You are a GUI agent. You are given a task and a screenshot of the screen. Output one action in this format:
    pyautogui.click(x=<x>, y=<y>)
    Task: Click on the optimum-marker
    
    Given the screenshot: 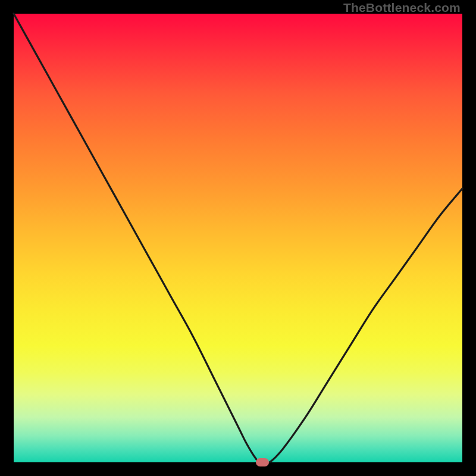 What is the action you would take?
    pyautogui.click(x=262, y=462)
    